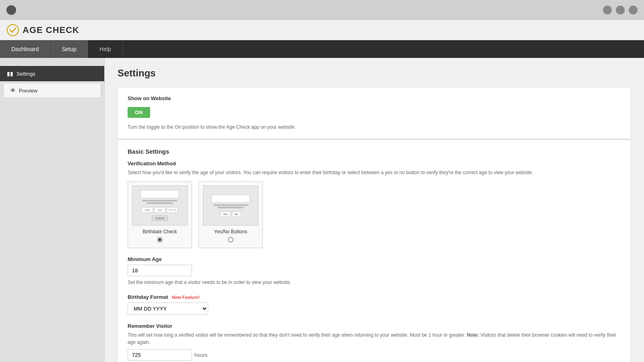 The width and height of the screenshot is (644, 362). What do you see at coordinates (473, 335) in the screenshot?
I see `remember-visitor-note: Note:` at bounding box center [473, 335].